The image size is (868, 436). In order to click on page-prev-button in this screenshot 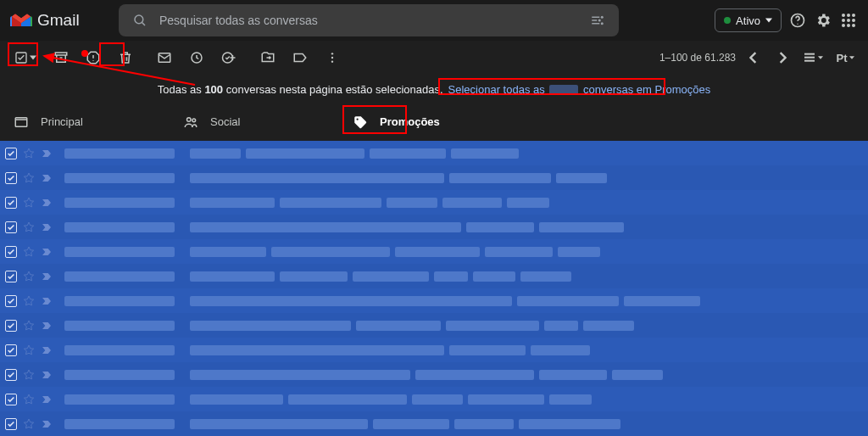, I will do `click(754, 58)`.